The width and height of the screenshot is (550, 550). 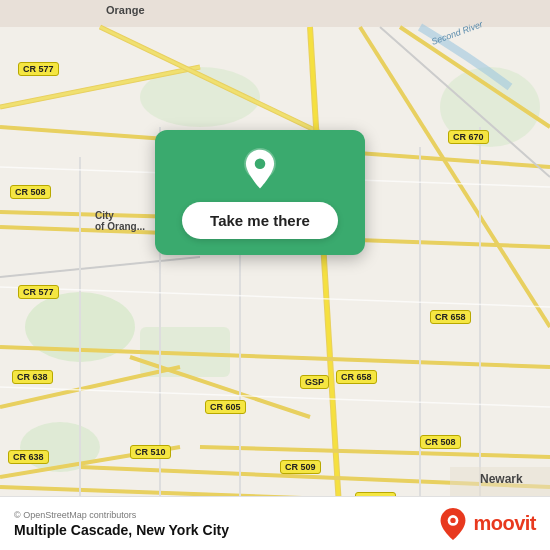 What do you see at coordinates (502, 479) in the screenshot?
I see `city-label-newark: Newark` at bounding box center [502, 479].